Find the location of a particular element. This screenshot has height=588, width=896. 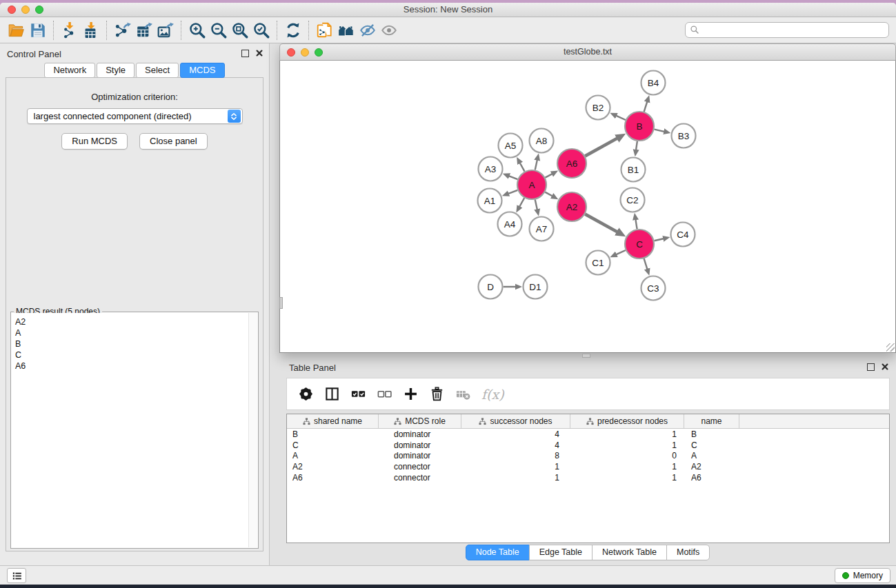

mcds-result-item: A6 is located at coordinates (130, 366).